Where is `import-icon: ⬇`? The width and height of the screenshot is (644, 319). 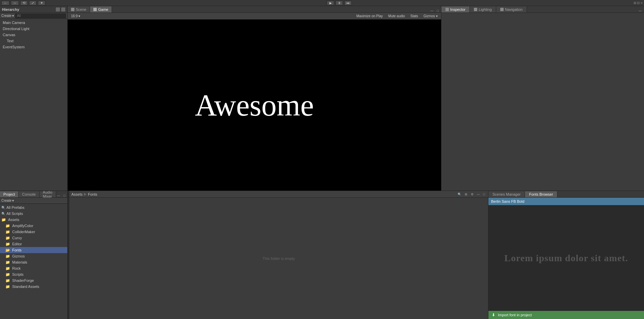 import-icon: ⬇ is located at coordinates (493, 315).